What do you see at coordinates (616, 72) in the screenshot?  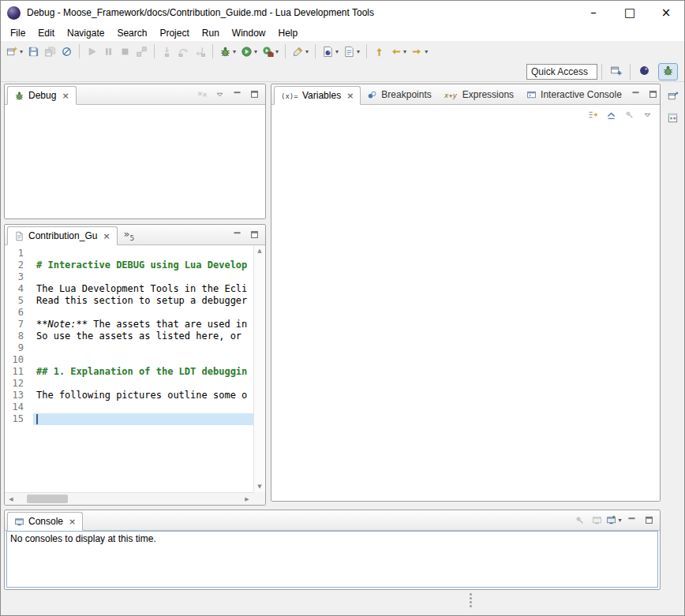 I see `open-perspective-button` at bounding box center [616, 72].